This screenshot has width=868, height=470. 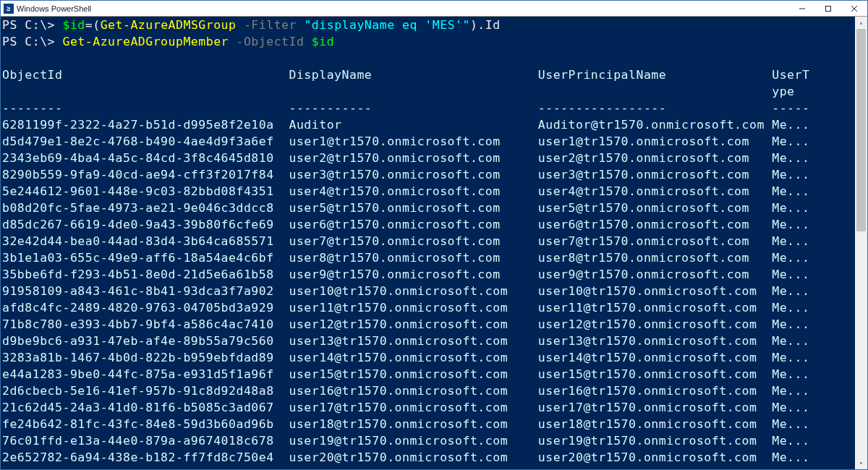 What do you see at coordinates (428, 308) in the screenshot?
I see `table-row: afd8c4fc-2489-4820-9763-04705bd3a929 use…` at bounding box center [428, 308].